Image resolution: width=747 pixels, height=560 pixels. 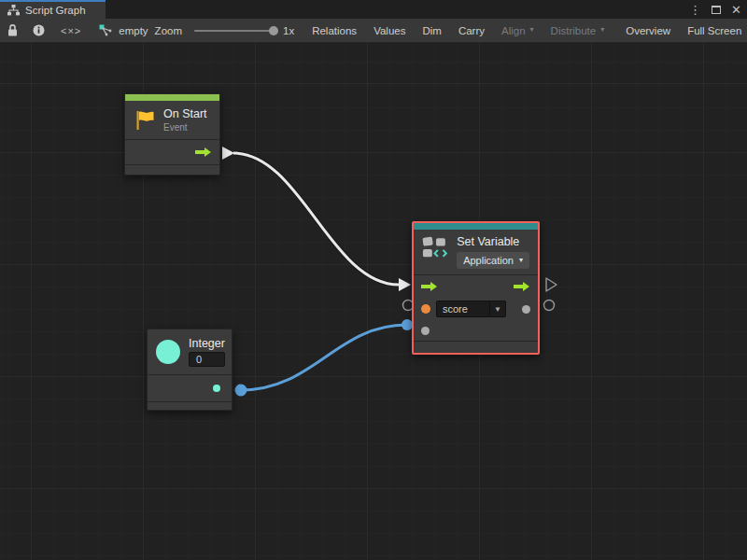 What do you see at coordinates (13, 10) in the screenshot?
I see `graph-hierarchy-icon` at bounding box center [13, 10].